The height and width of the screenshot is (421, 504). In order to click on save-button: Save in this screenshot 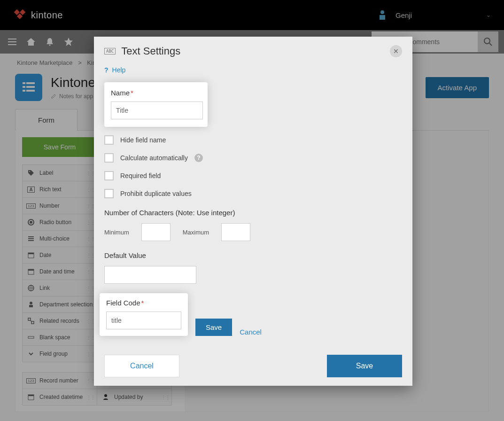, I will do `click(364, 366)`.